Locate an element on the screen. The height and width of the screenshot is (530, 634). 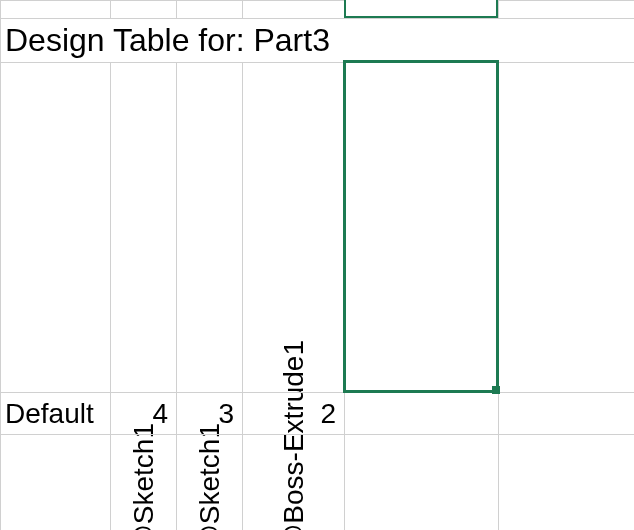
design-table-title-cell: Design Table for: Part3 is located at coordinates (317, 40).